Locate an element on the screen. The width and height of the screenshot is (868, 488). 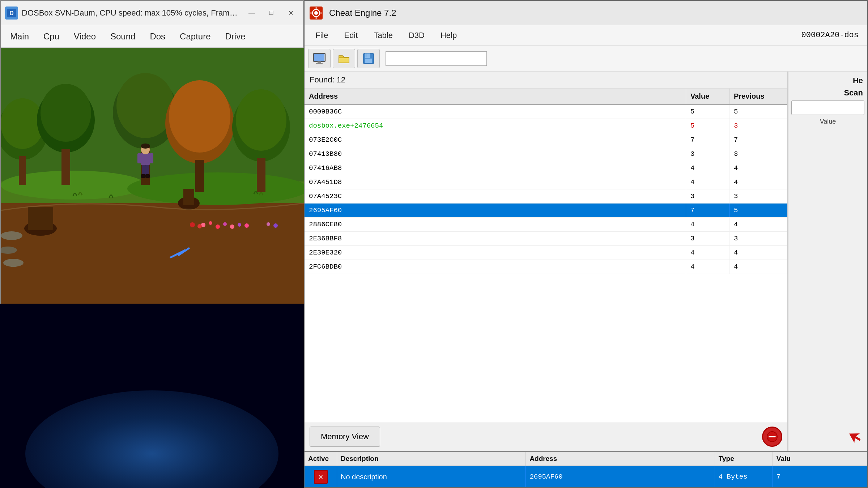
header-previous: Previous is located at coordinates (758, 96).